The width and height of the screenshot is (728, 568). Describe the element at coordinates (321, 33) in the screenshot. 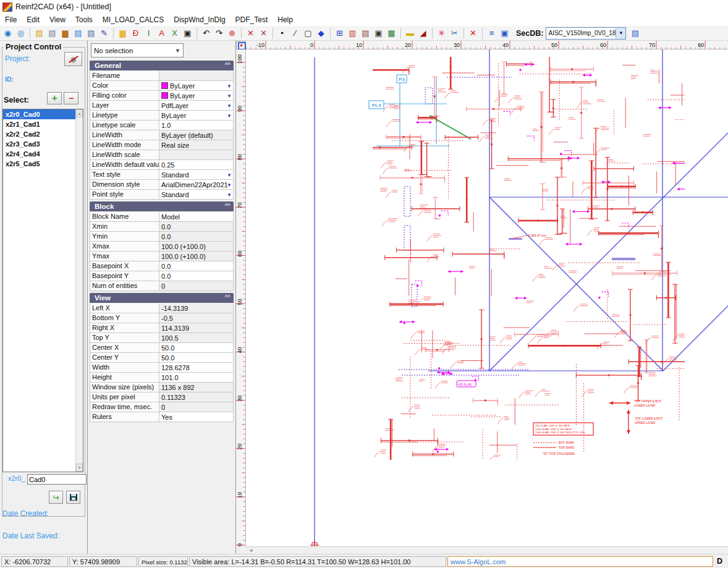

I see `draw-shapes-icon: ◆` at that location.